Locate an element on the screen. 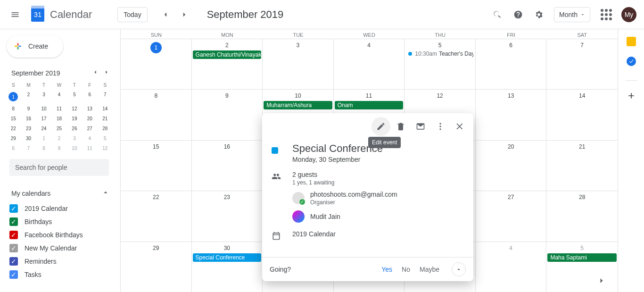 This screenshot has height=292, width=644. event-chip: Special Conference is located at coordinates (227, 258).